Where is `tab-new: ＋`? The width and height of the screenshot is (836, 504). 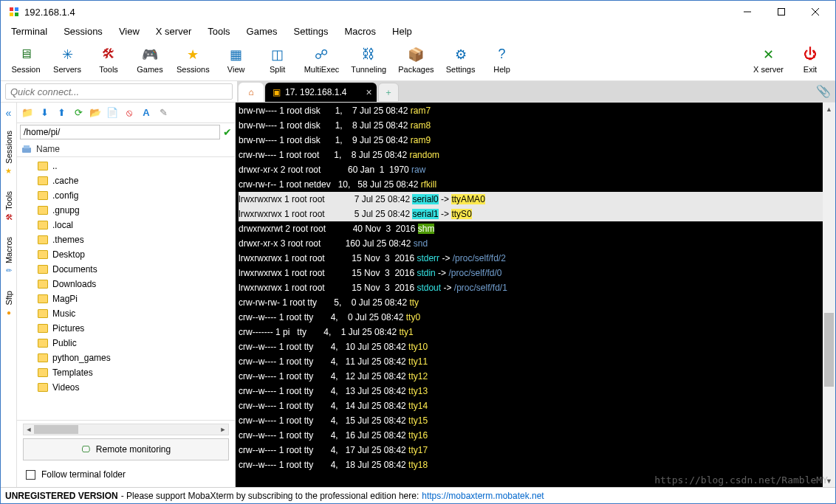 tab-new: ＋ is located at coordinates (388, 92).